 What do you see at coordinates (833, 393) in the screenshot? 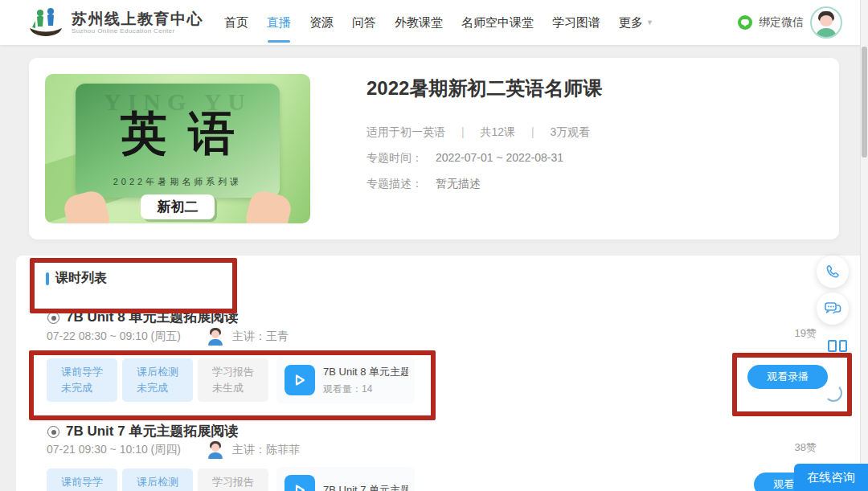
I see `hidden-widget-arc` at bounding box center [833, 393].